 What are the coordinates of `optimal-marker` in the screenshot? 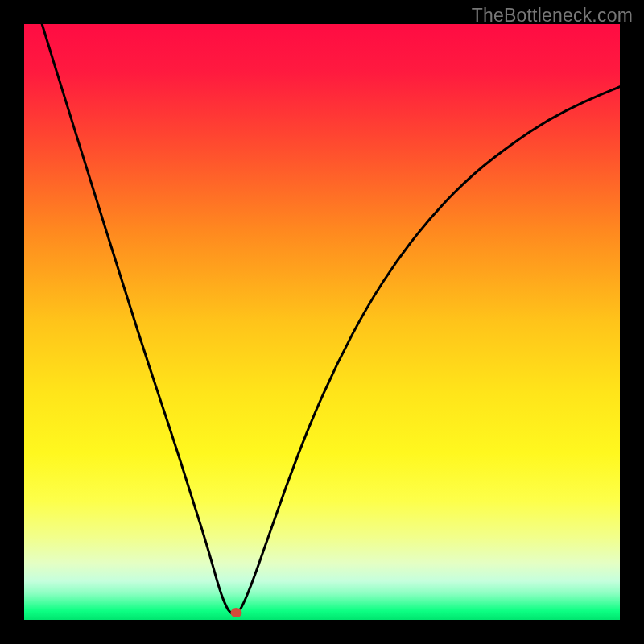 It's located at (236, 613).